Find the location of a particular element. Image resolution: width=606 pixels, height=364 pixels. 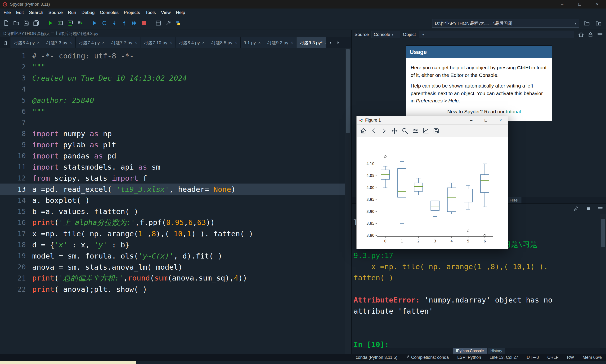

code-line: 4 is located at coordinates (172, 89).